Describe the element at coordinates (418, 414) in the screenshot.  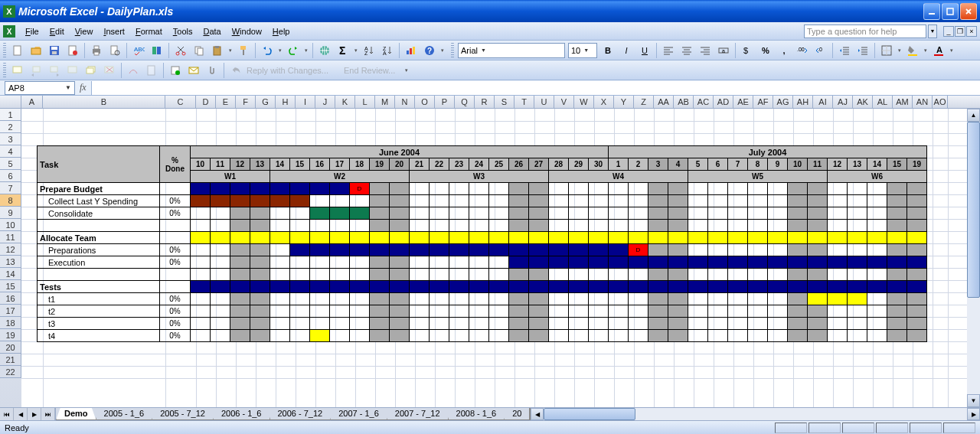
I see `sheet-tab: 2007 - 7_12` at that location.